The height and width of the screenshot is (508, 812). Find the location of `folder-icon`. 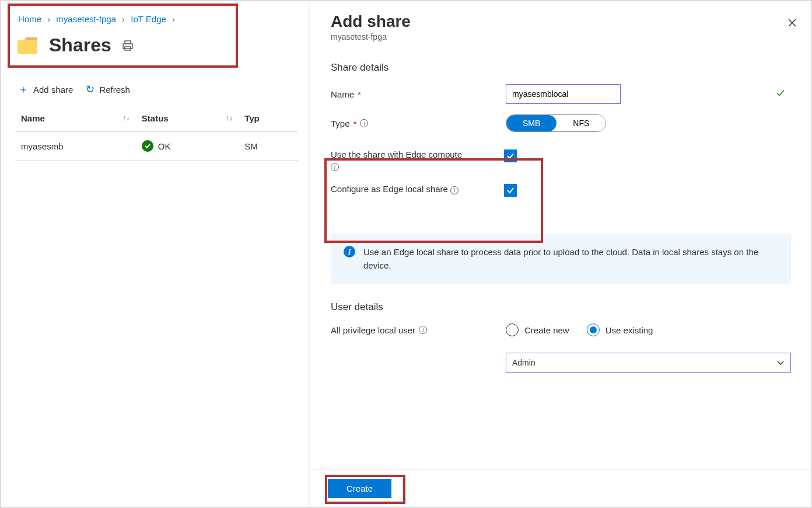

folder-icon is located at coordinates (27, 46).